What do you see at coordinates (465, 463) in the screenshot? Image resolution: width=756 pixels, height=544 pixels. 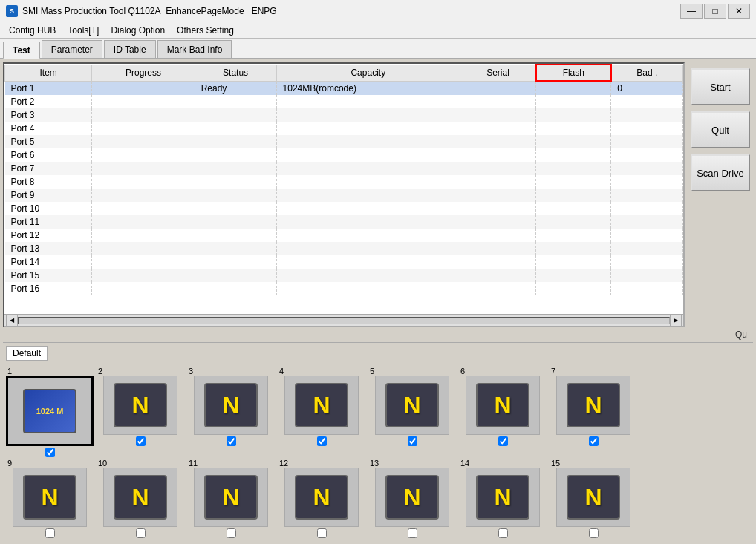 I see `drive-number: 14` at bounding box center [465, 463].